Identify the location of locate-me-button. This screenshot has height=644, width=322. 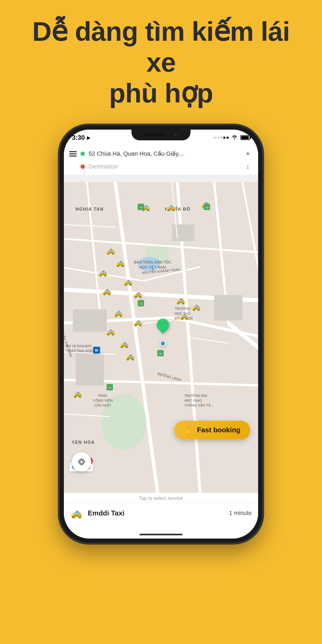
(82, 462).